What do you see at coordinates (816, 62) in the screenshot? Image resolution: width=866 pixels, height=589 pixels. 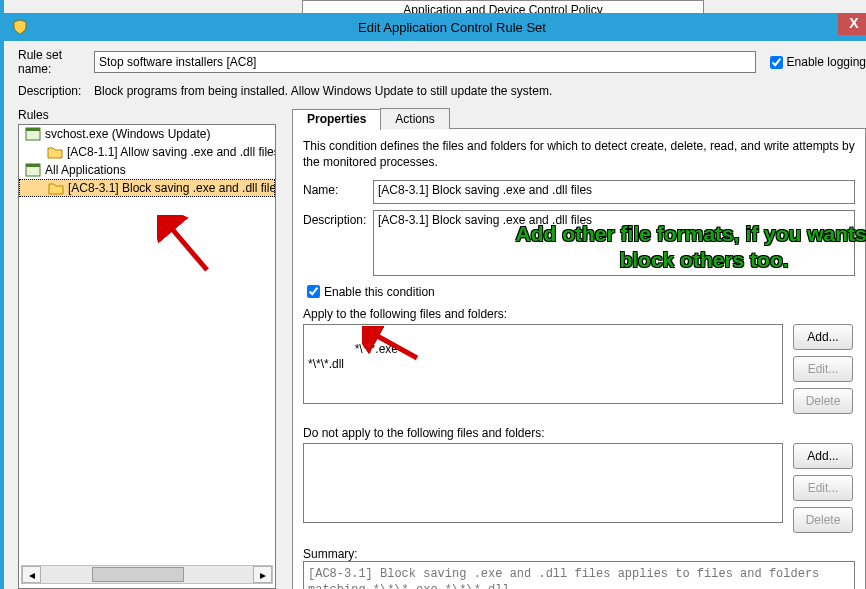 I see `enable-logging-checkbox: Enable logging` at bounding box center [816, 62].